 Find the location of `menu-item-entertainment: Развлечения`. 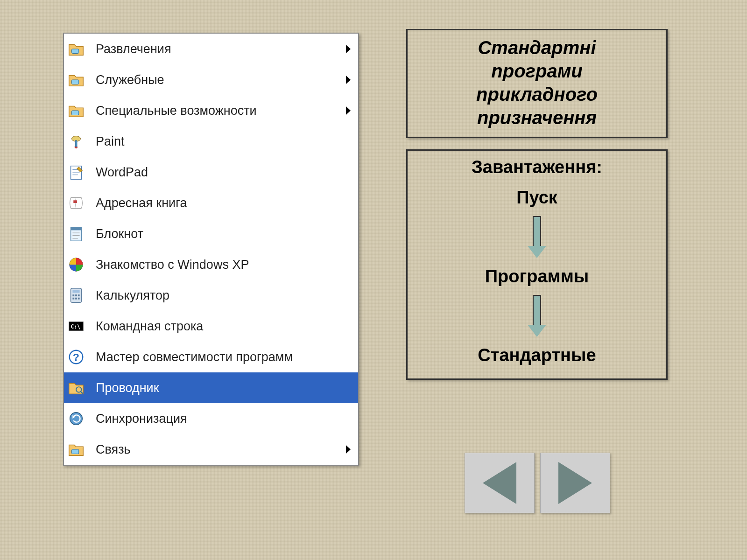

menu-item-entertainment: Развлечения is located at coordinates (211, 49).